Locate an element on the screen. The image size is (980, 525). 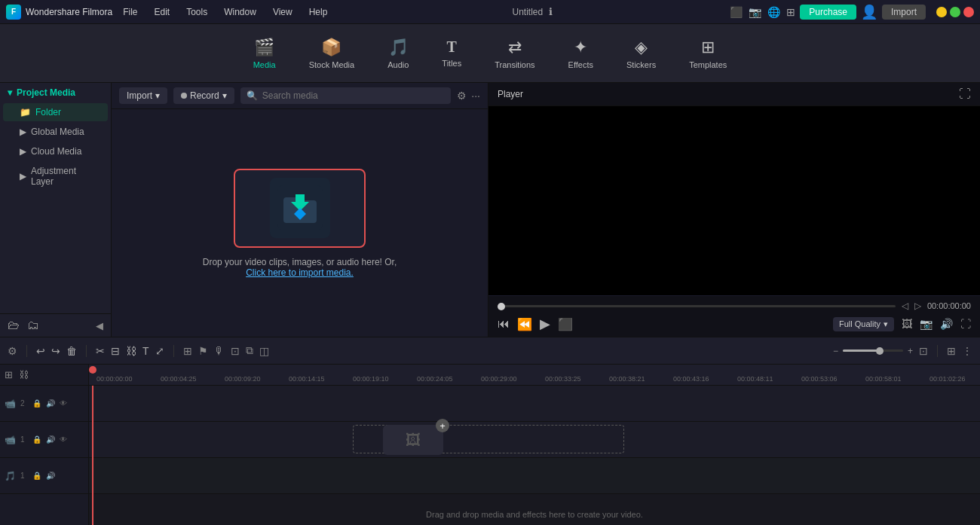
record-icon: 🎙 is located at coordinates (219, 351).